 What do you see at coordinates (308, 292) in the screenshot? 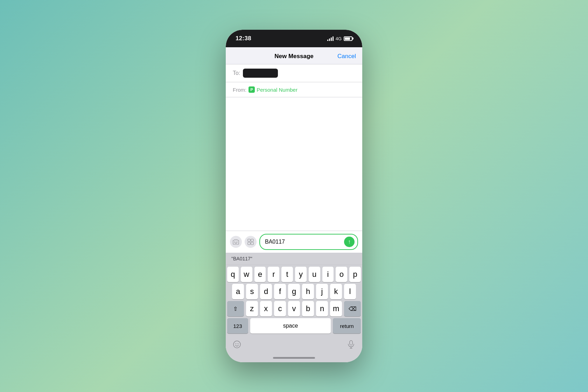
I see `key-h: h` at bounding box center [308, 292].